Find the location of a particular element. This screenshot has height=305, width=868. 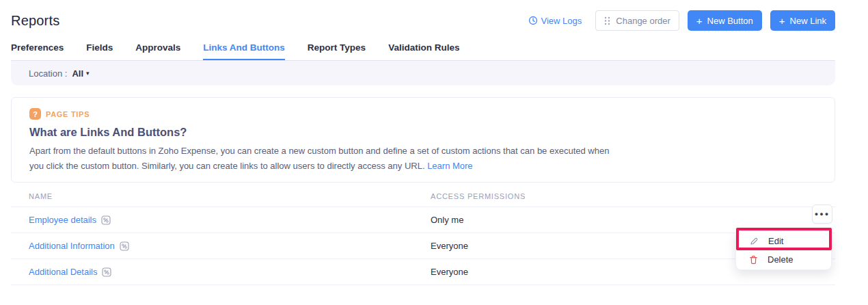

tips-body-text: Apart from the default buttons in Zoho E… is located at coordinates (319, 159).